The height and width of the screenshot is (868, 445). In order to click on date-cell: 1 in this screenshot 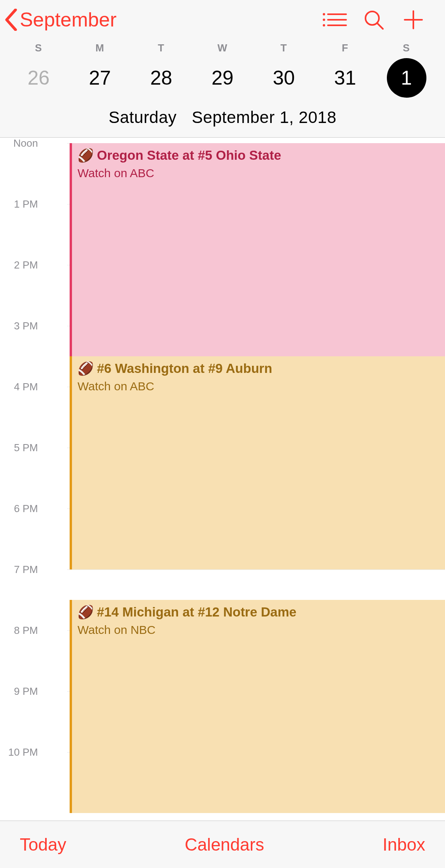, I will do `click(407, 78)`.